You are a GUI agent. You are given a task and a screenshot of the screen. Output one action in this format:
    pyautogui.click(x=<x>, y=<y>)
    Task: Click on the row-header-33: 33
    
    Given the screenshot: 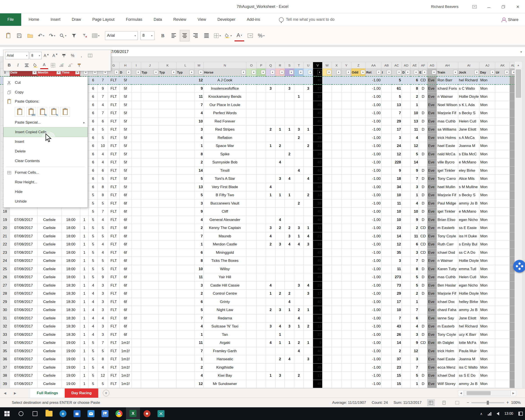 What is the action you would take?
    pyautogui.click(x=5, y=335)
    